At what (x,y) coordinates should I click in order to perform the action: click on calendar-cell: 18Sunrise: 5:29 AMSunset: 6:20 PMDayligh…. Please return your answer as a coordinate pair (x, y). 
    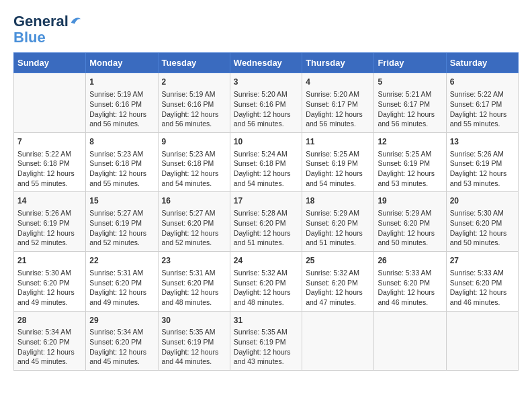
    Looking at the image, I should click on (339, 222).